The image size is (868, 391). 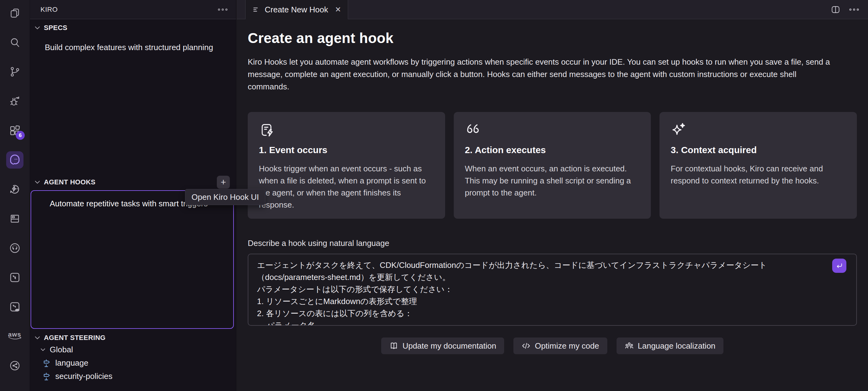 What do you see at coordinates (346, 187) in the screenshot?
I see `card-body: Hooks trigger when an event occurs - suc…` at bounding box center [346, 187].